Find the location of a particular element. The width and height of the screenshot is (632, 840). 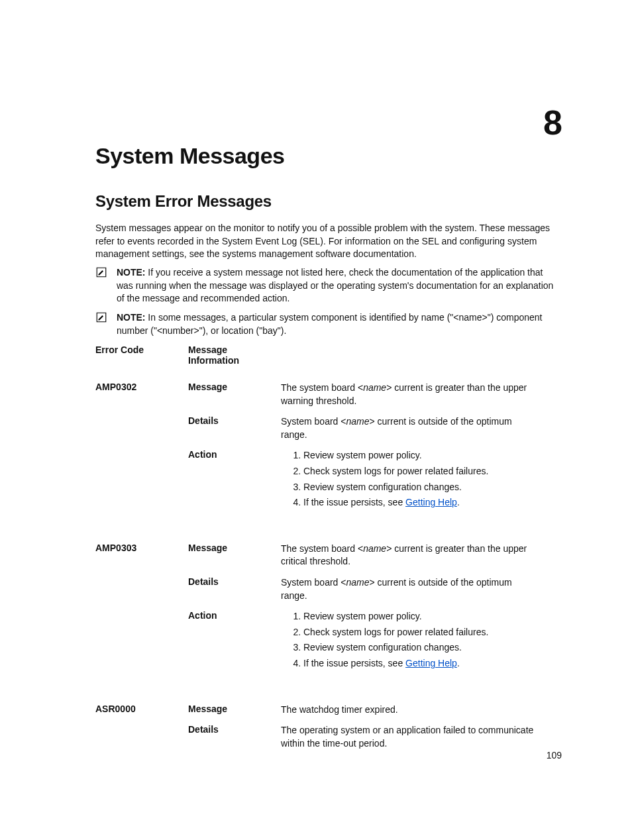

note-block: NOTE: If you receive a system message no… is located at coordinates (329, 286).